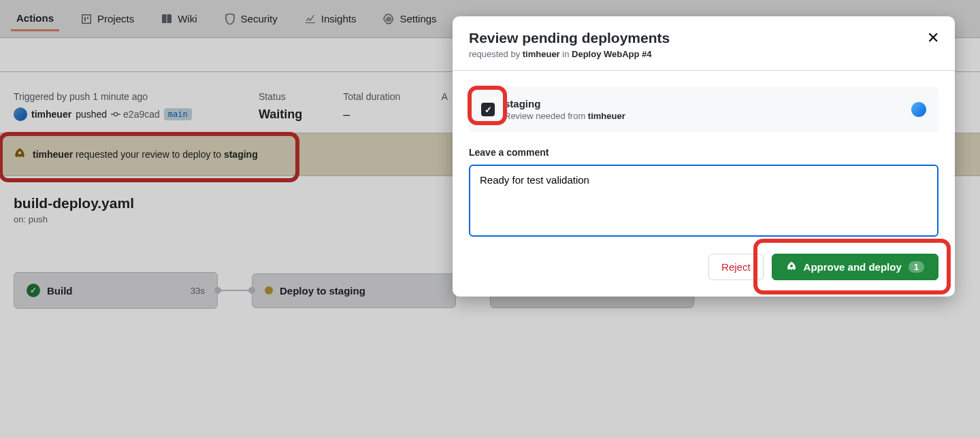 Image resolution: width=980 pixels, height=438 pixels. I want to click on close-icon: ✕, so click(933, 38).